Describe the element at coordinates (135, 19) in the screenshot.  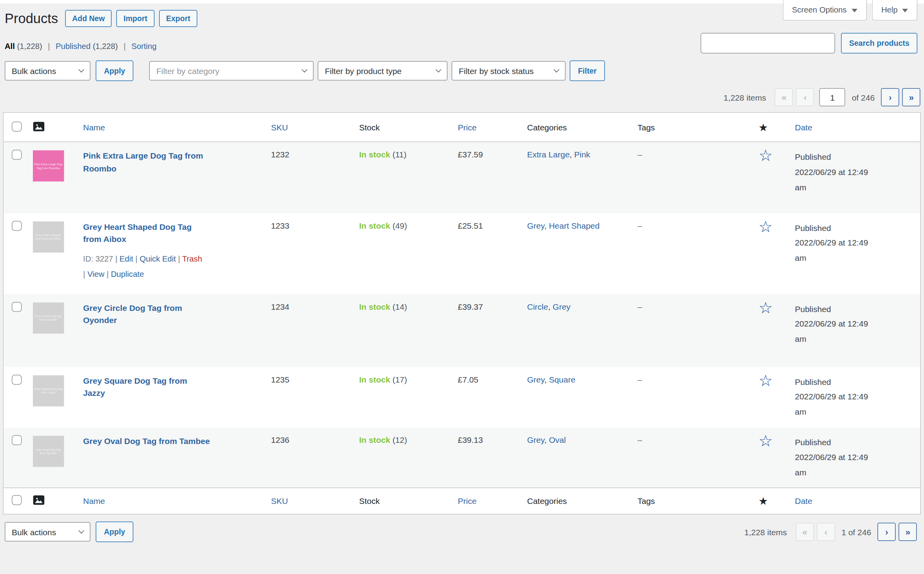
I see `import-button: Import` at that location.